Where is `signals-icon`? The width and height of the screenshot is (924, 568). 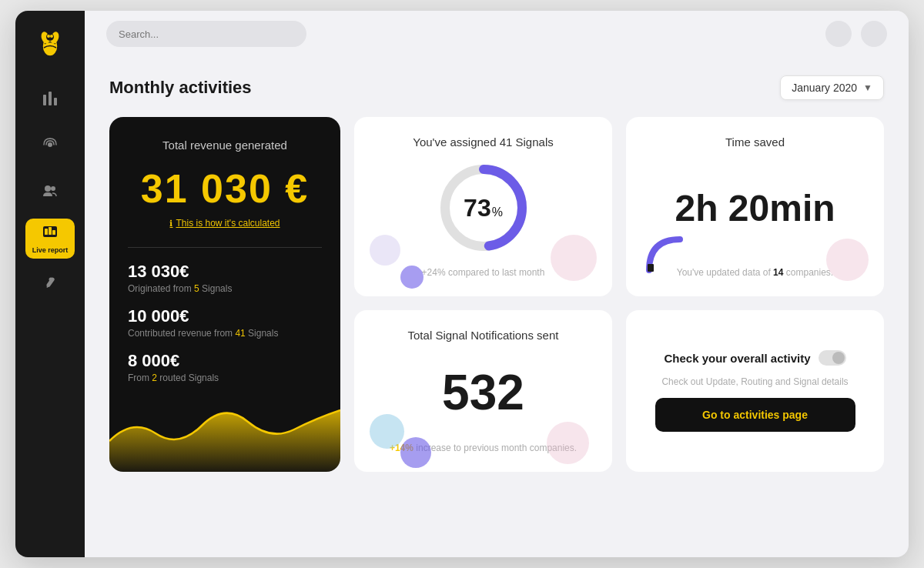 signals-icon is located at coordinates (50, 146).